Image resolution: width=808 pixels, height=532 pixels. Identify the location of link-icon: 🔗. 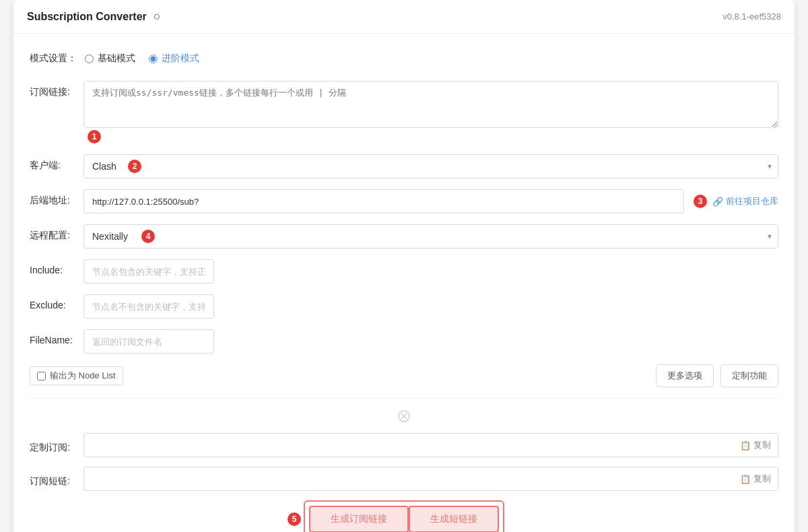
(718, 202).